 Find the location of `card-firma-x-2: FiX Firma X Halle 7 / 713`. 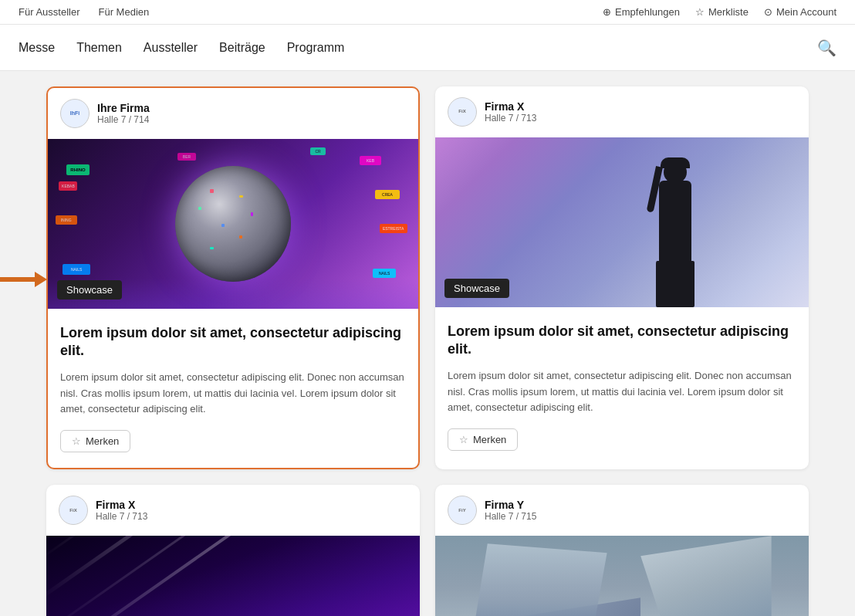

card-firma-x-2: FiX Firma X Halle 7 / 713 is located at coordinates (233, 550).